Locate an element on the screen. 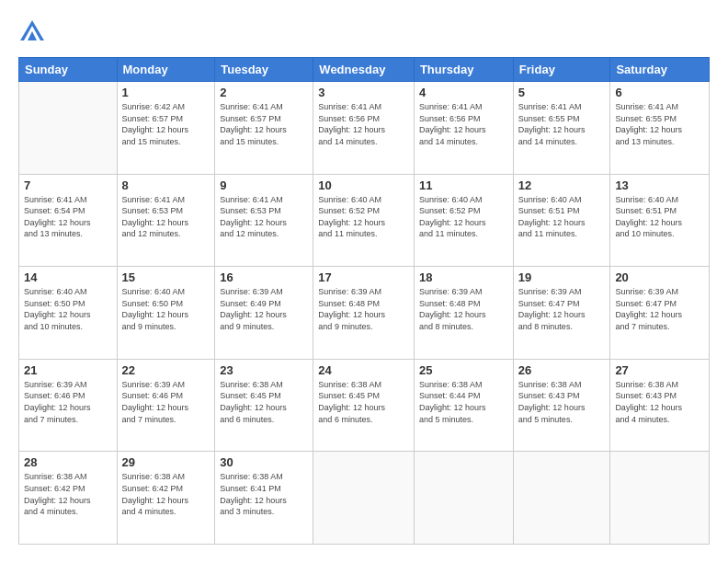 This screenshot has height=563, width=728. day-cell-8: 8Sunrise: 6:41 AMSunset: 6:53 PMDaylight… is located at coordinates (165, 221).